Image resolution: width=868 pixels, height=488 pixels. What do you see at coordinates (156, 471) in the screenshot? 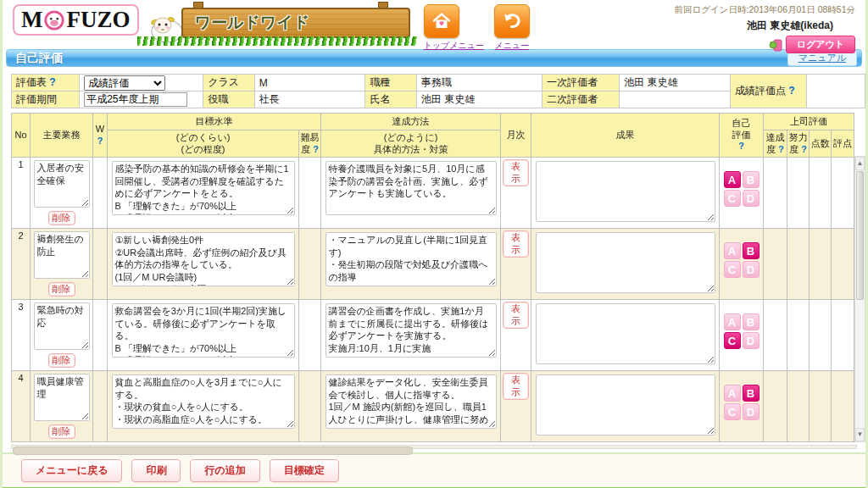
I see `print-button: 印刷` at bounding box center [156, 471].